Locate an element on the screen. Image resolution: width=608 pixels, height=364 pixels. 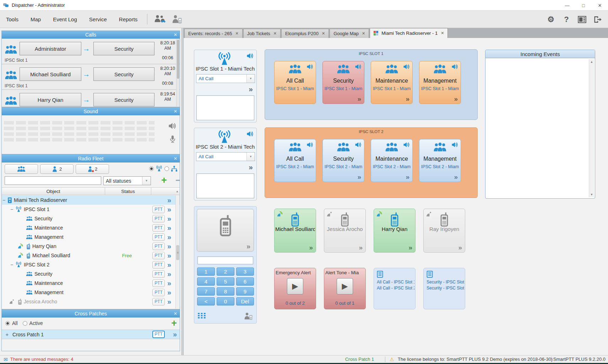
tree-row-radio-offline: Jessica Arocho PTT » is located at coordinates (91, 302).